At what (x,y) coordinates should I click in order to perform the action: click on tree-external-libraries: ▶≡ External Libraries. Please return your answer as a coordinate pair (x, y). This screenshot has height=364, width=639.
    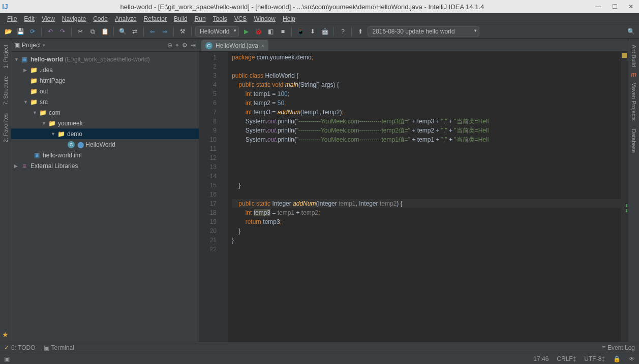
    Looking at the image, I should click on (105, 166).